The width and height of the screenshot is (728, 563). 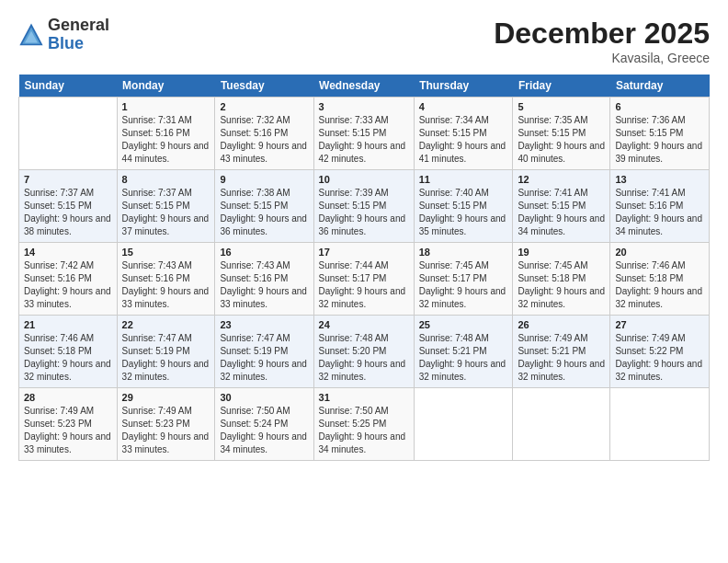 I want to click on header: General Blue December 2025 Kavasila, Gre…, so click(x=364, y=40).